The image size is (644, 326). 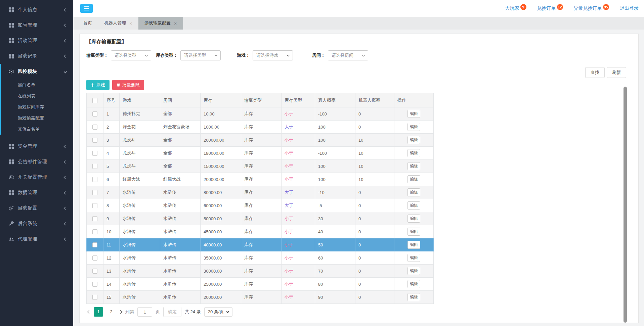 I want to click on next-page-icon, so click(x=120, y=312).